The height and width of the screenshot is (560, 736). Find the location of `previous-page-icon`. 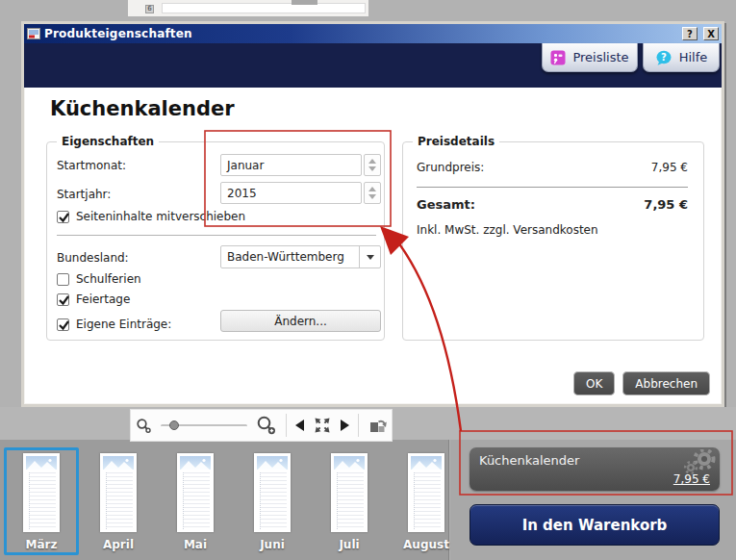

previous-page-icon is located at coordinates (300, 425).